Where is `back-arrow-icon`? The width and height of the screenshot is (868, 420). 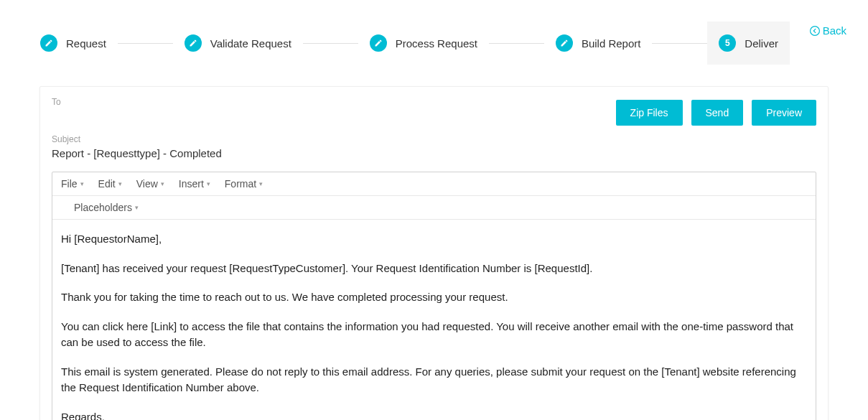 back-arrow-icon is located at coordinates (815, 31).